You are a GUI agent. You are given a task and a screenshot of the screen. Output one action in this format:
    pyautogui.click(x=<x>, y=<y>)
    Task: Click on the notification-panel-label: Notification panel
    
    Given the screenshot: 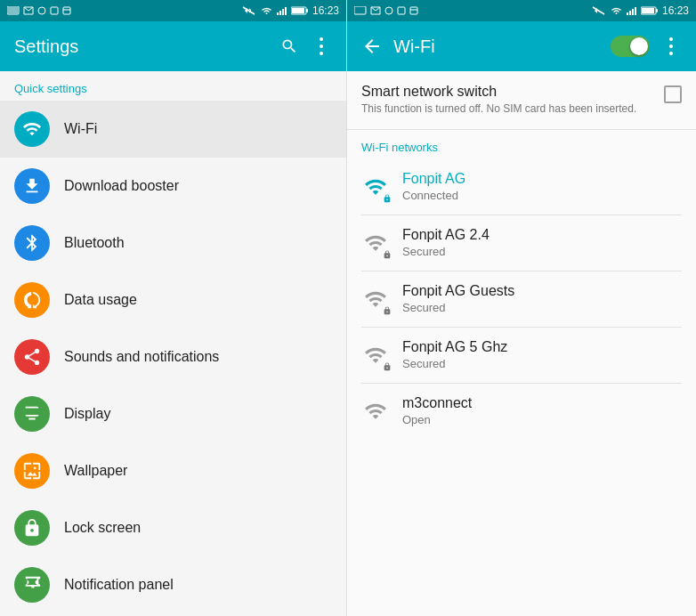 What is the action you would take?
    pyautogui.click(x=119, y=585)
    